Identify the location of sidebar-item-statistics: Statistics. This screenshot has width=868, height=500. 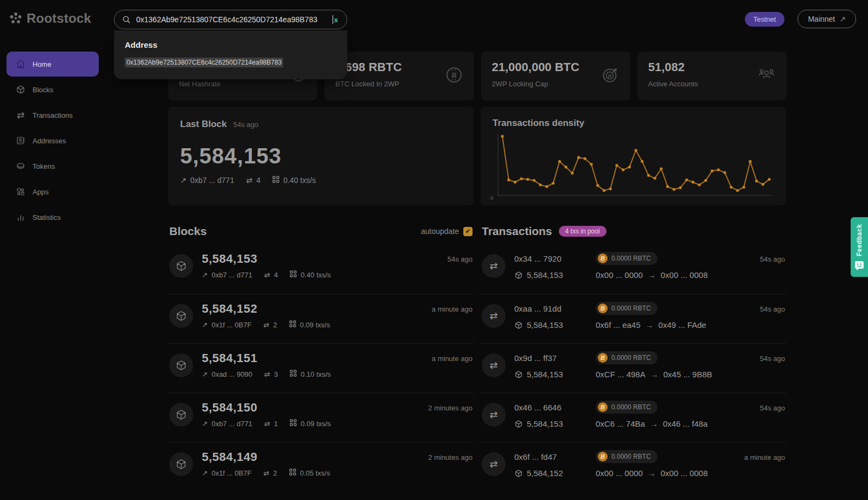
(53, 217).